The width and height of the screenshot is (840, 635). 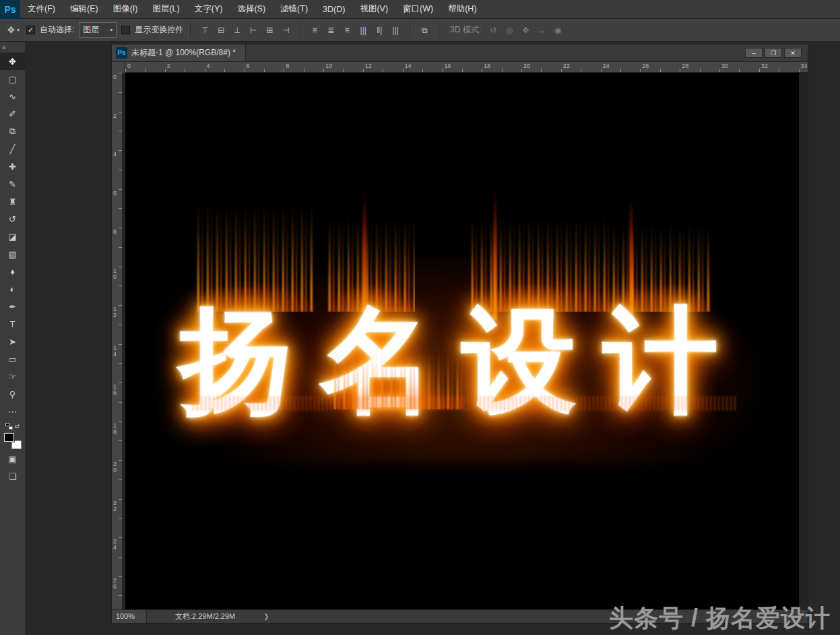 I want to click on zoom-level-field: 100%, so click(x=129, y=617).